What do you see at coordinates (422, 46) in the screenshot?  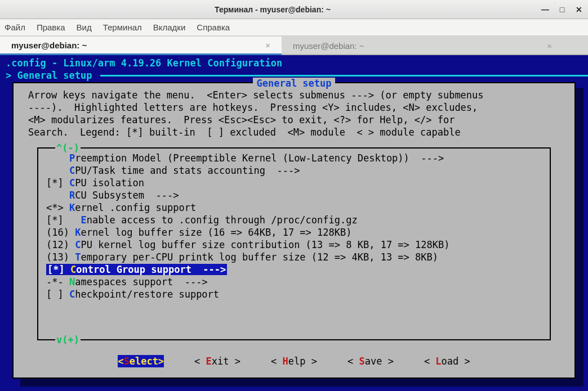 I see `tab-2: myuser@debian: ~ ×` at bounding box center [422, 46].